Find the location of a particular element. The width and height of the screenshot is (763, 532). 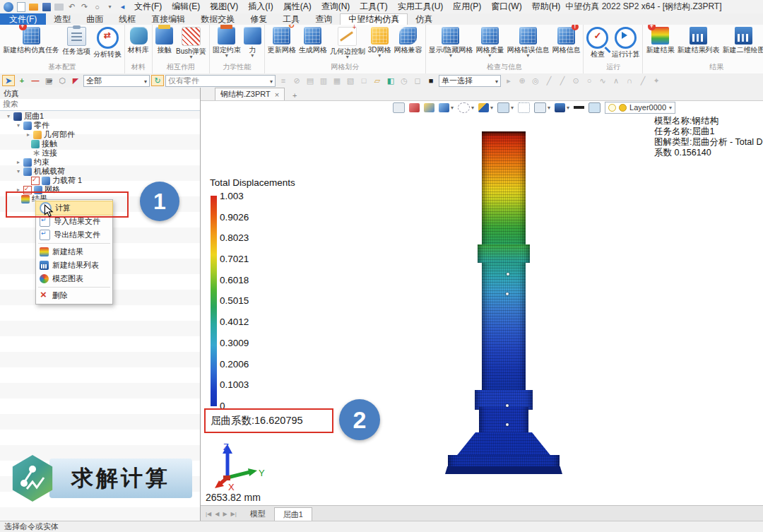

tab-heal: 修复 is located at coordinates (259, 19).